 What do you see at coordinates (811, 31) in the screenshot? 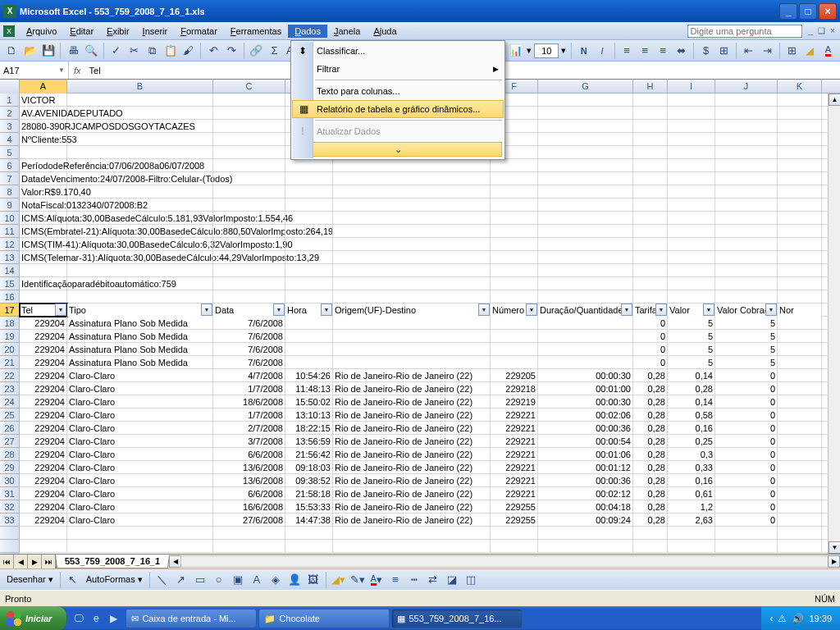
I see `mdi-minimize-button: _` at bounding box center [811, 31].